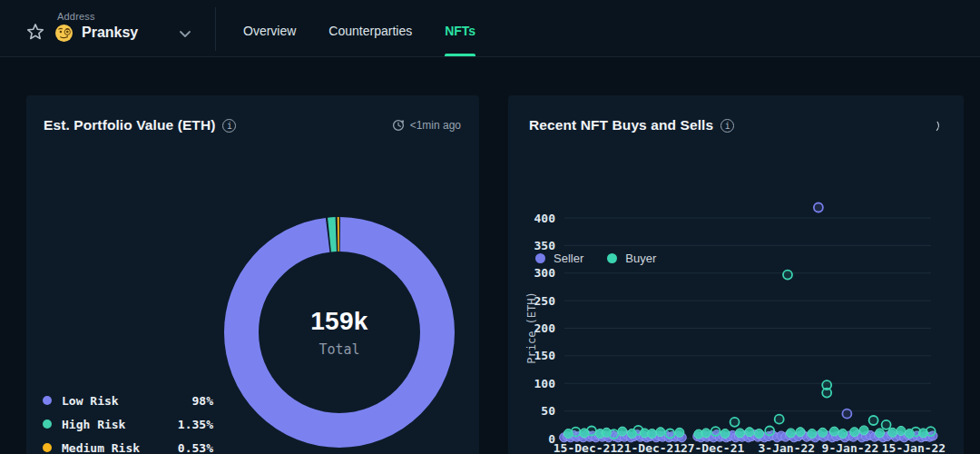  What do you see at coordinates (76, 16) in the screenshot?
I see `address-label: Address` at bounding box center [76, 16].